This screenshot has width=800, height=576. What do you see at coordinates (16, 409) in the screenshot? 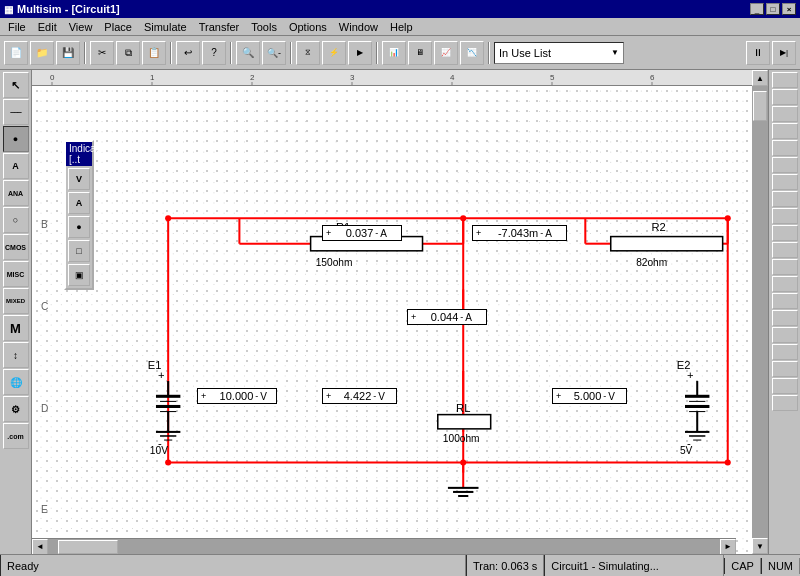
I see `gear-tool-btn: ⚙` at bounding box center [16, 409].